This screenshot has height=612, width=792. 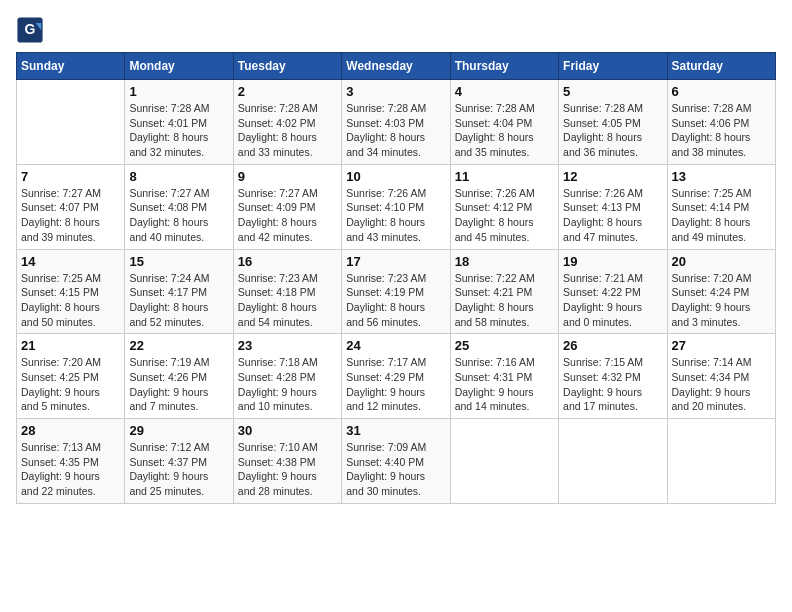 I want to click on day-number: 5, so click(x=612, y=92).